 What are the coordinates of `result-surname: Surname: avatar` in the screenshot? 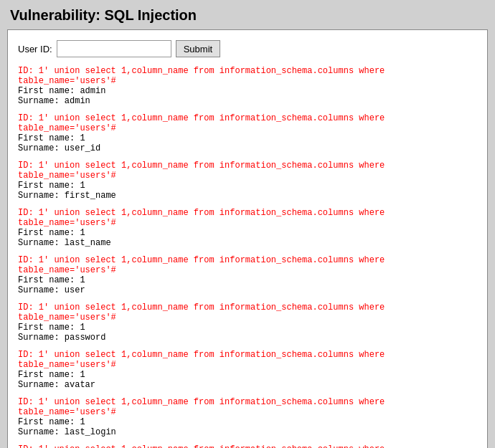 It's located at (248, 385).